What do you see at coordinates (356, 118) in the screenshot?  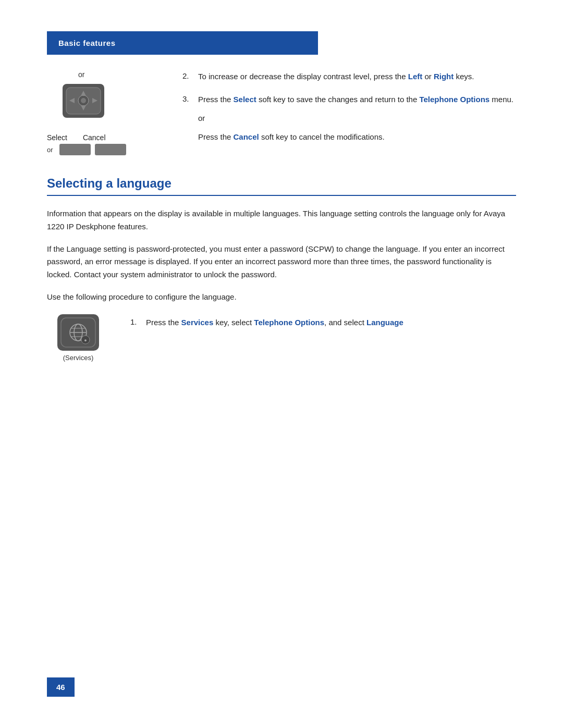 I see `or-inline: or` at bounding box center [356, 118].